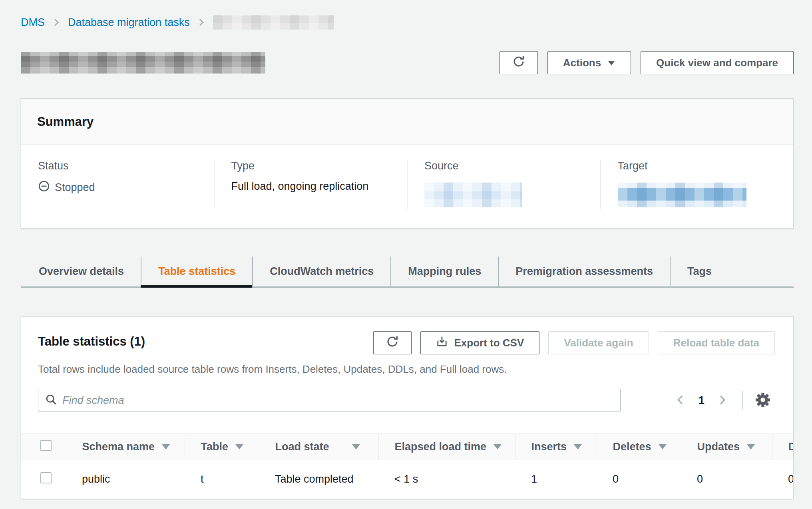  Describe the element at coordinates (763, 400) in the screenshot. I see `table-preferences-button` at that location.